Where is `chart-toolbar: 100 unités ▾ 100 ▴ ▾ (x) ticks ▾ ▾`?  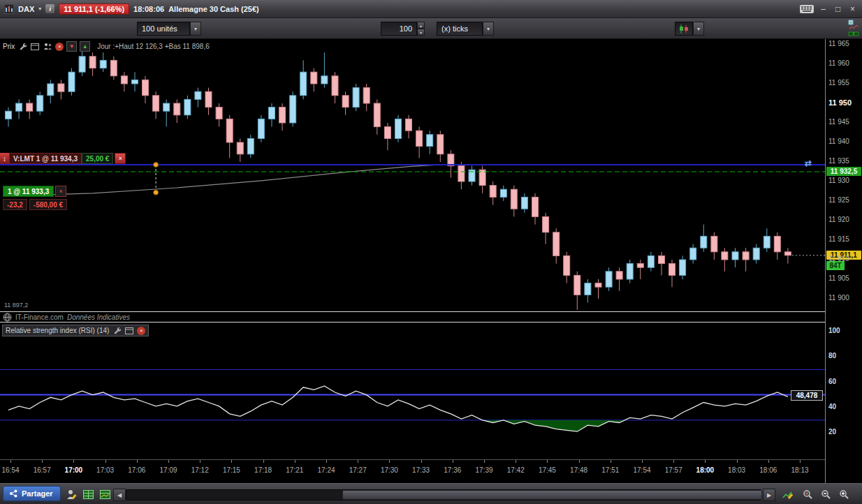
chart-toolbar: 100 unités ▾ 100 ▴ ▾ (x) ticks ▾ ▾ is located at coordinates (431, 29).